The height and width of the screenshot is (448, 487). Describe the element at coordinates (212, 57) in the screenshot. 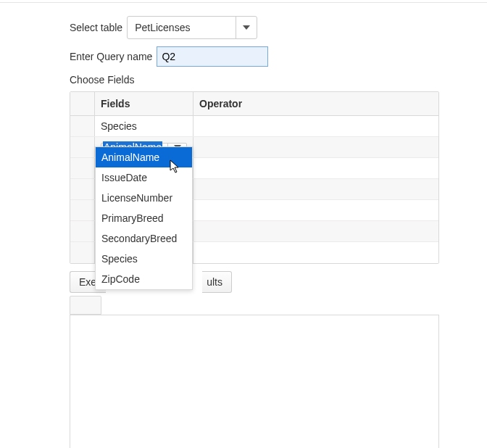

I see `query-name-input` at that location.